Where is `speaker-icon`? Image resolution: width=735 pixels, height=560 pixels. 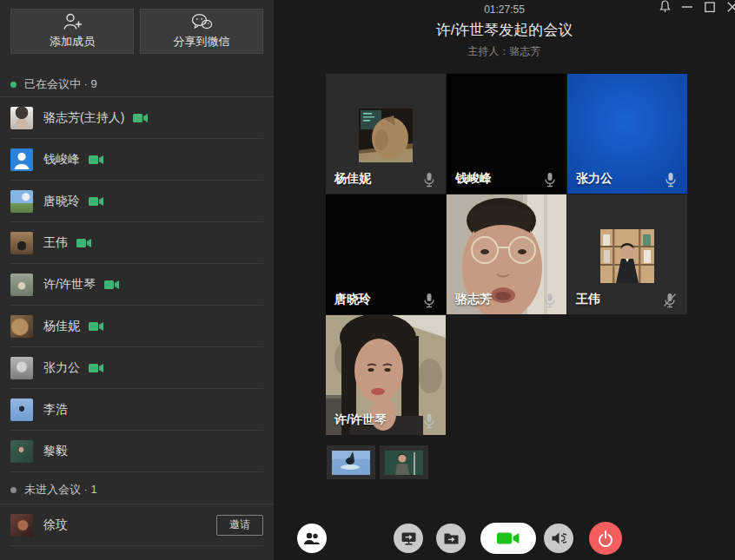
speaker-icon is located at coordinates (559, 538).